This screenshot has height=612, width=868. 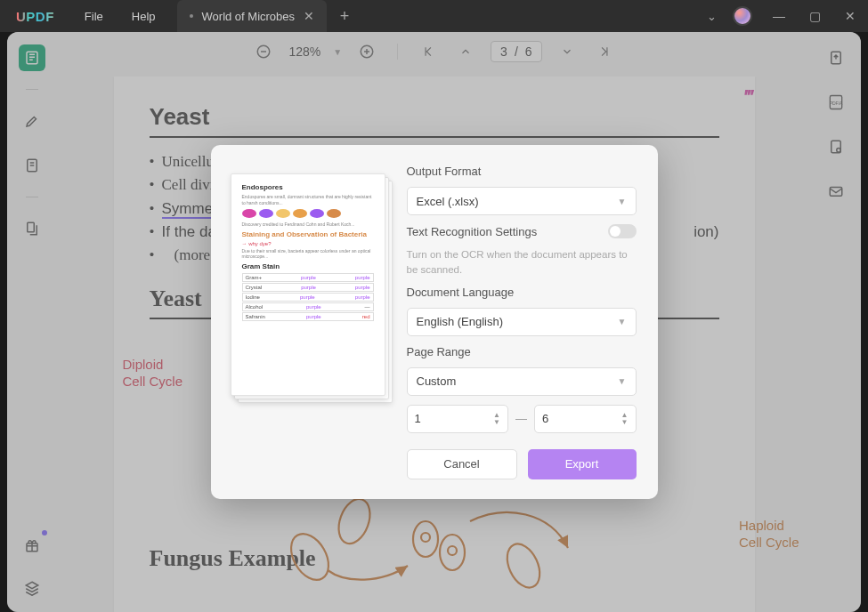 What do you see at coordinates (522, 352) in the screenshot?
I see `page-range-label: Page Range` at bounding box center [522, 352].